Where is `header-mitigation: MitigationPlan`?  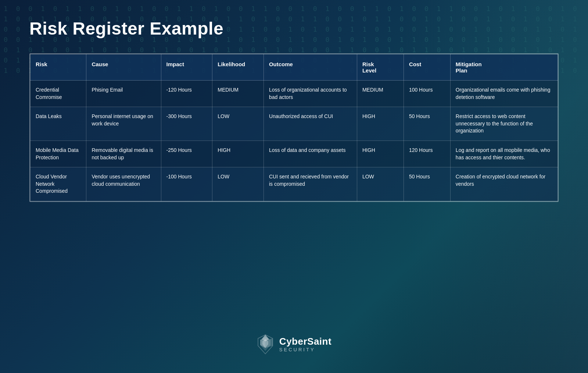
header-mitigation: MitigationPlan is located at coordinates (504, 68).